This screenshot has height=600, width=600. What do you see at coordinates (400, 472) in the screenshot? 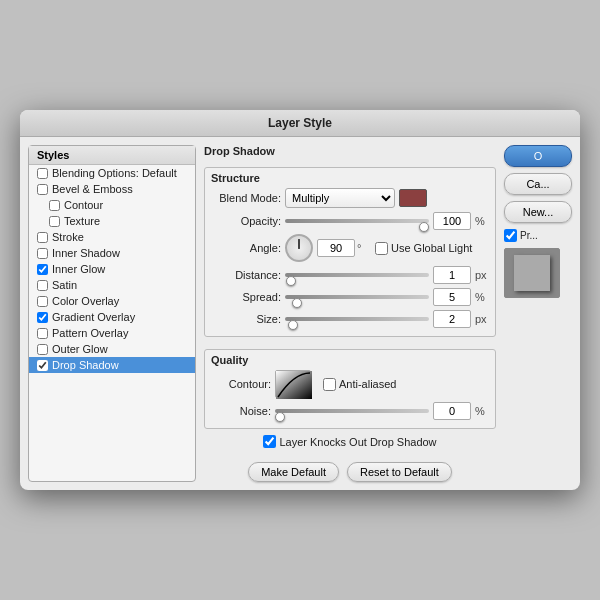
I see `reset-default-button: Reset to Default` at bounding box center [400, 472].